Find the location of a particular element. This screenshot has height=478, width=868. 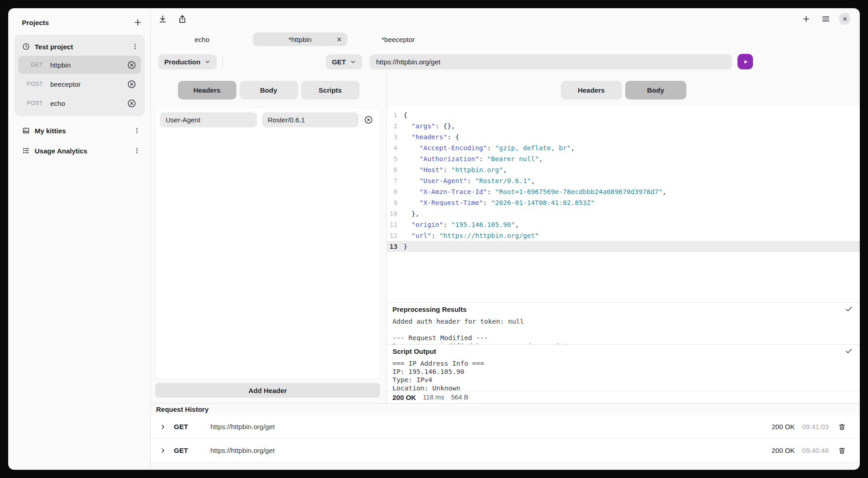

response-status-bar: 200 OK 118 ms 564 B is located at coordinates (623, 397).